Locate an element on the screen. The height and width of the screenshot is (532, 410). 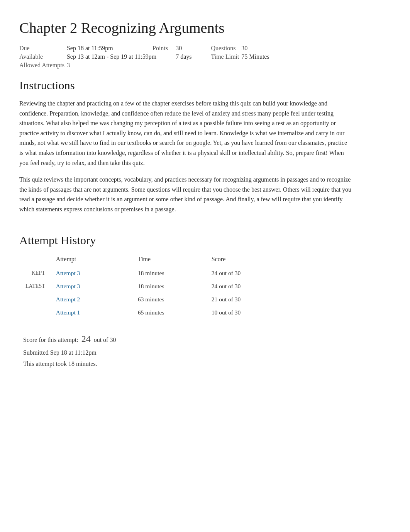
score-line: Score for this attempt: 24 out of 30 is located at coordinates (207, 339).